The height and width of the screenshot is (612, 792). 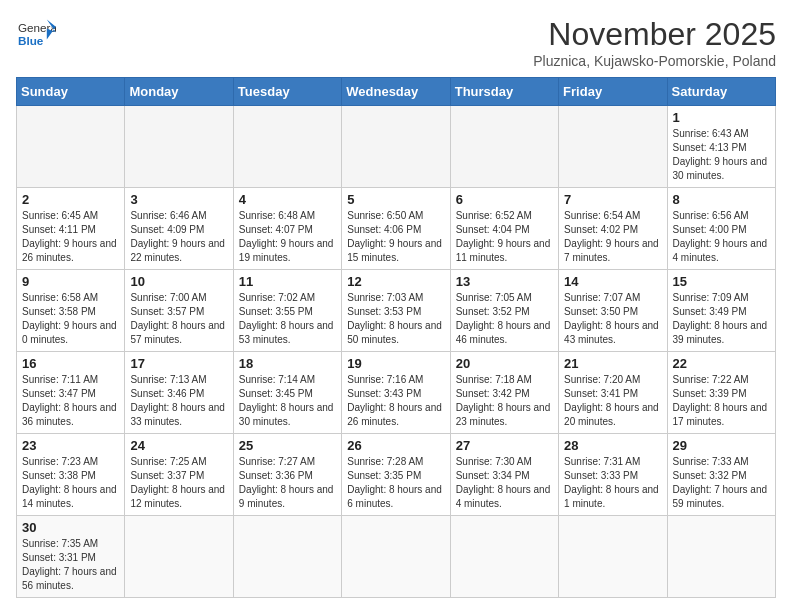 I want to click on svg-text: Blue, so click(x=31, y=40).